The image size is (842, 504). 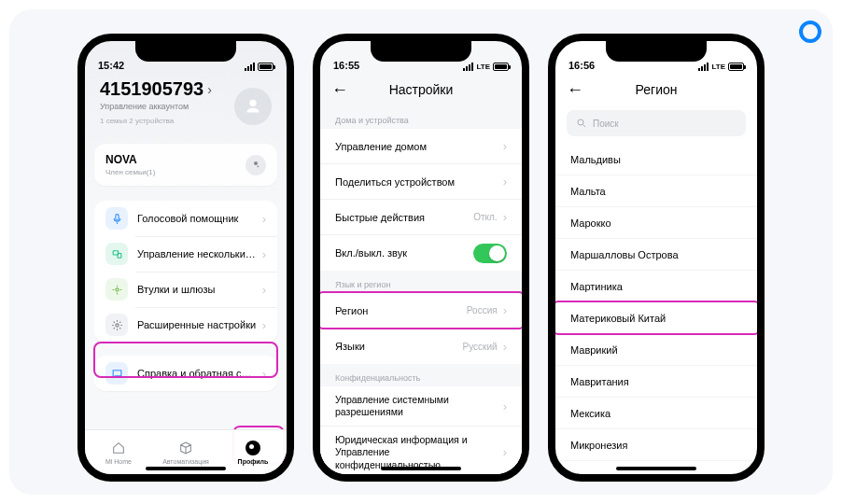 What do you see at coordinates (606, 123) in the screenshot?
I see `search-placeholder: Поиск` at bounding box center [606, 123].